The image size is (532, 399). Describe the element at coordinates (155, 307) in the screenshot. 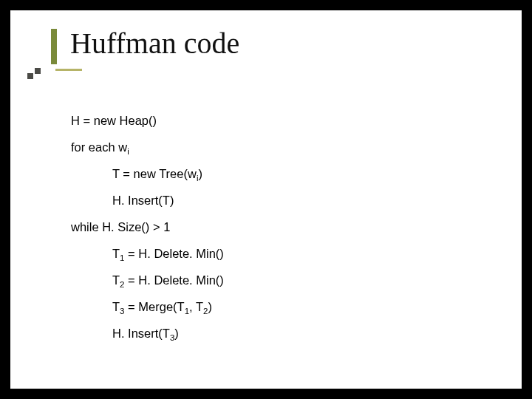

I see `code-text: = Merge(T` at that location.